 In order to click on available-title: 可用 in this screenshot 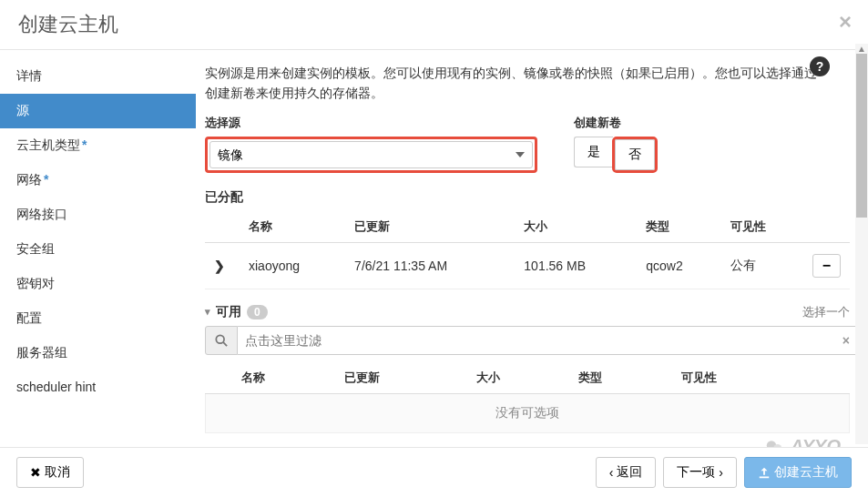, I will do `click(229, 312)`.